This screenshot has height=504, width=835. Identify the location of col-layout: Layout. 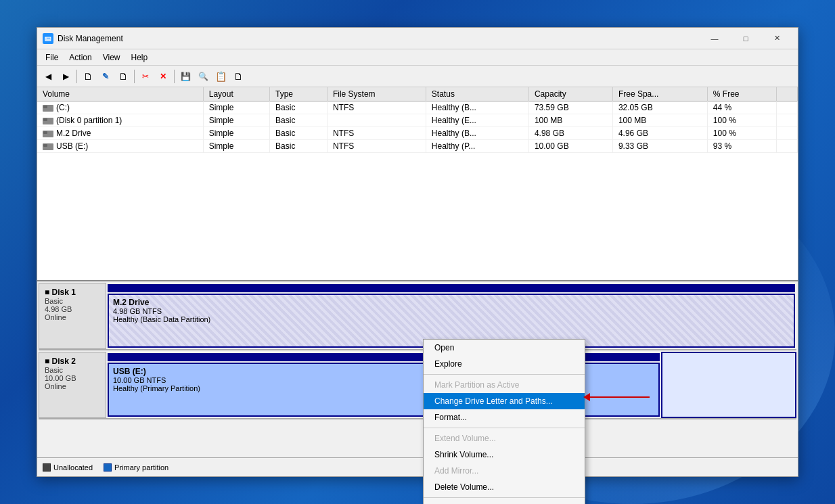
(236, 95).